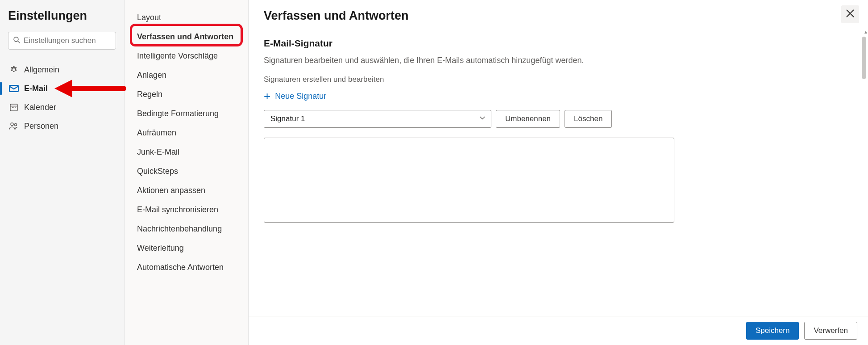  I want to click on settings-search-input, so click(67, 41).